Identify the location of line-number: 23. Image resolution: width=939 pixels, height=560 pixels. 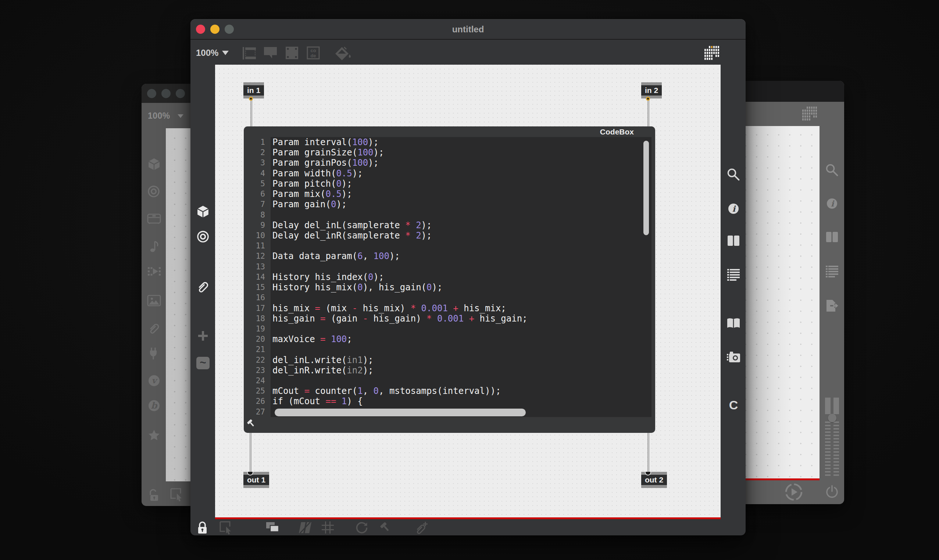
(254, 371).